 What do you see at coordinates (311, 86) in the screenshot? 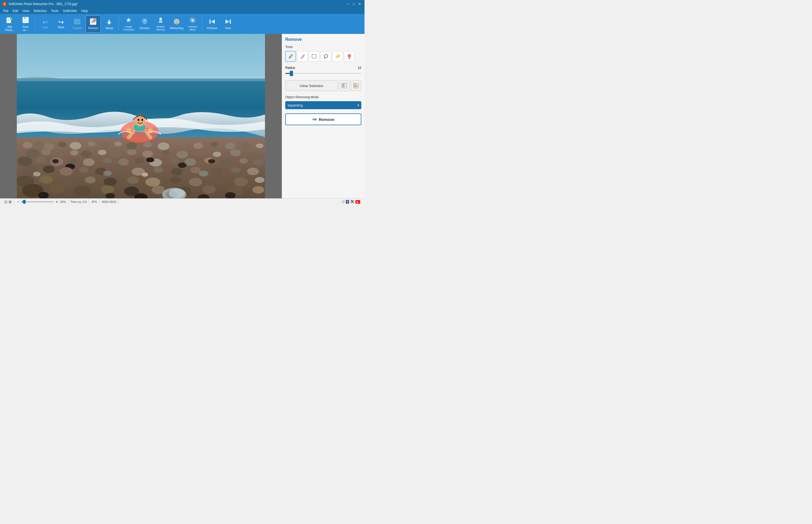
I see `clear-selection-button: Clear Selection` at bounding box center [311, 86].